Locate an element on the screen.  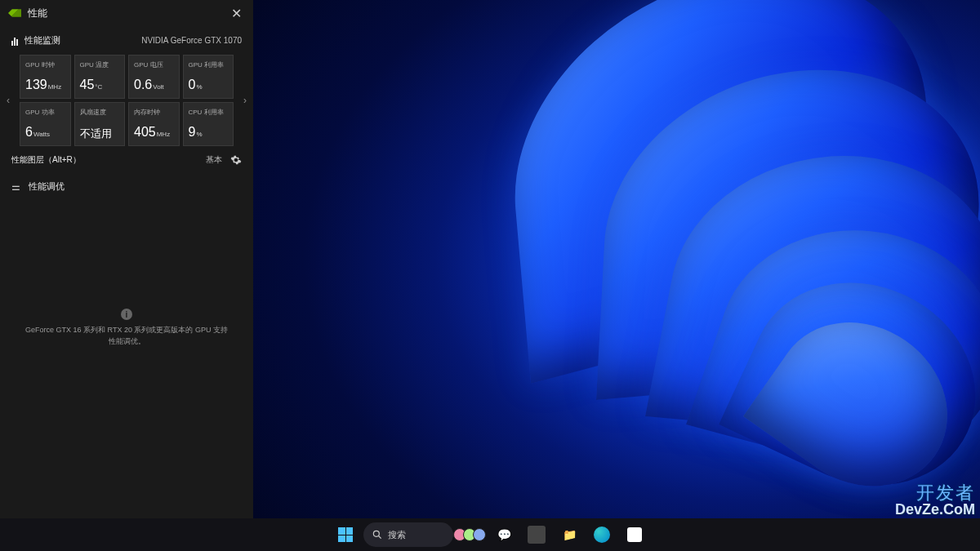
metrics-prev-button: ‹ is located at coordinates (8, 100).